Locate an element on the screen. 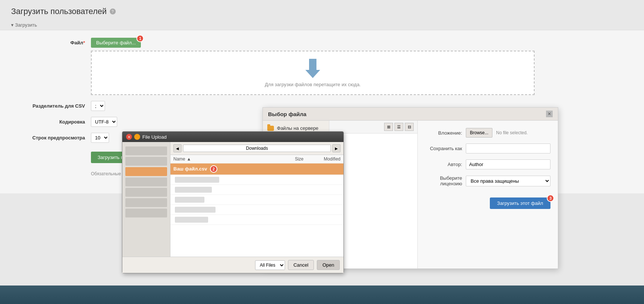  location-bar: Downloads is located at coordinates (257, 148).